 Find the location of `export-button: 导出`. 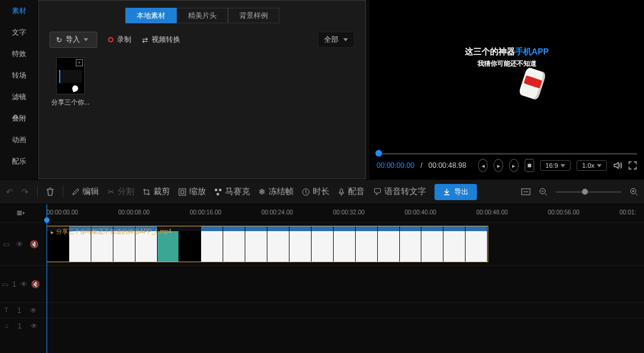

export-button: 导出 is located at coordinates (456, 192).